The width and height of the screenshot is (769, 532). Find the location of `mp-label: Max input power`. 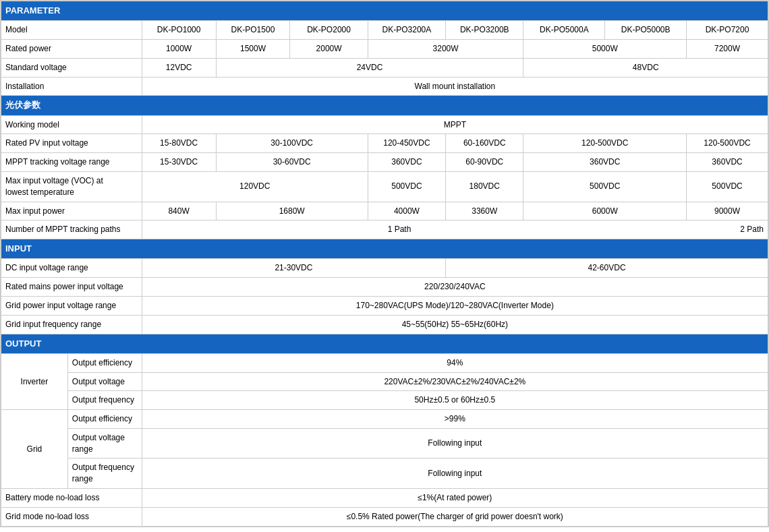

mp-label: Max input power is located at coordinates (72, 211).